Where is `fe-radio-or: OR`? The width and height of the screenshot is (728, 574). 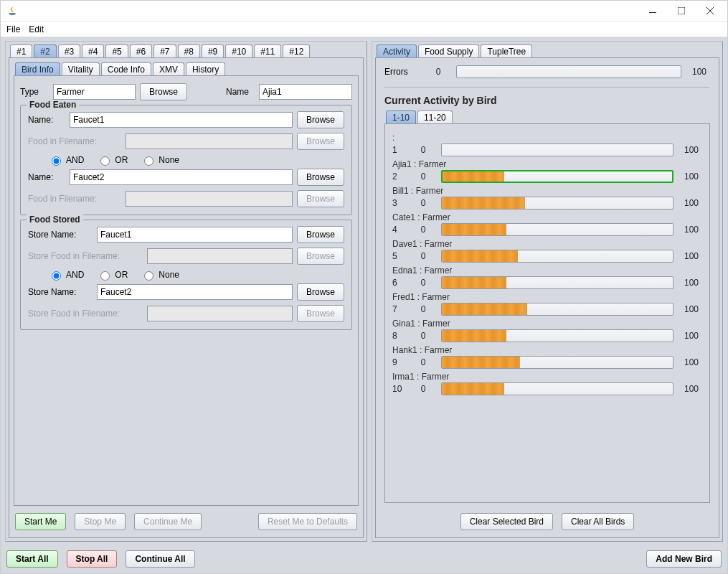
fe-radio-or: OR is located at coordinates (112, 160).